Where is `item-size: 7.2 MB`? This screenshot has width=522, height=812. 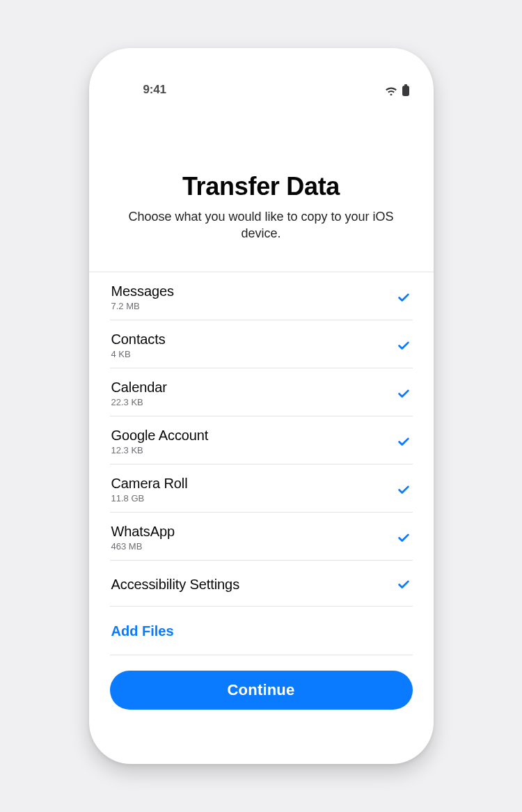
item-size: 7.2 MB is located at coordinates (143, 306).